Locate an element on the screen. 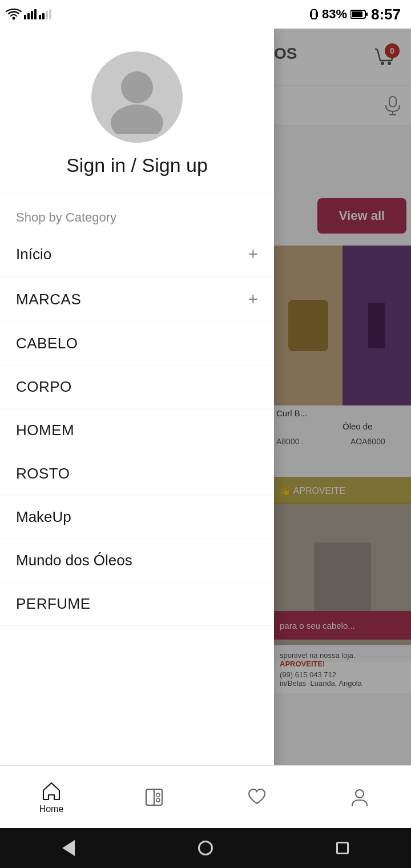 The height and width of the screenshot is (868, 411). category-header-label: Shop by Category is located at coordinates (137, 213).